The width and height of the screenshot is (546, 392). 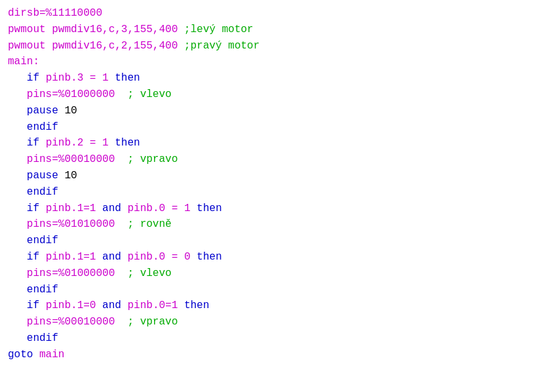 What do you see at coordinates (273, 46) in the screenshot?
I see `code-line: pwmout pwmdiv16,c,2,155,400 ;pravý motor` at bounding box center [273, 46].